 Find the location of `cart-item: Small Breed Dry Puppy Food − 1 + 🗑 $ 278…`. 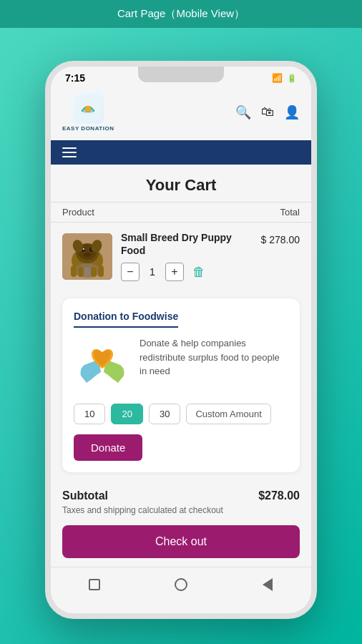

cart-item: Small Breed Dry Puppy Food − 1 + 🗑 $ 278… is located at coordinates (181, 256).